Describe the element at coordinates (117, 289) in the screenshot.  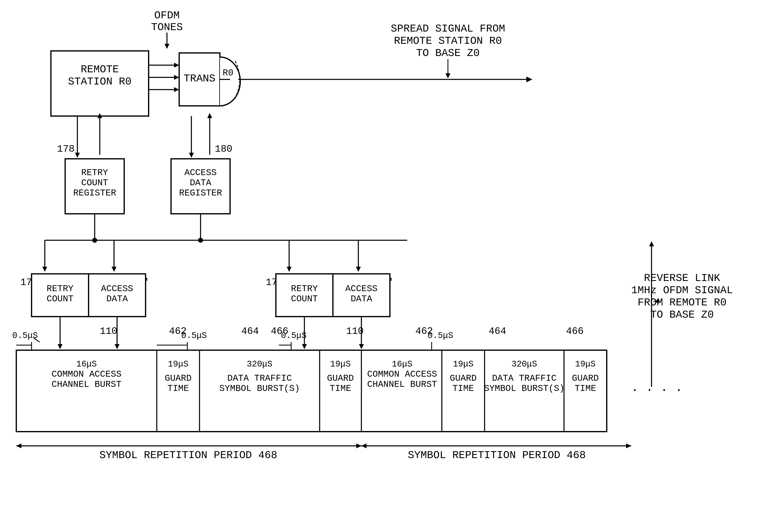
I see `access-data-left-label: ACCESS` at that location.